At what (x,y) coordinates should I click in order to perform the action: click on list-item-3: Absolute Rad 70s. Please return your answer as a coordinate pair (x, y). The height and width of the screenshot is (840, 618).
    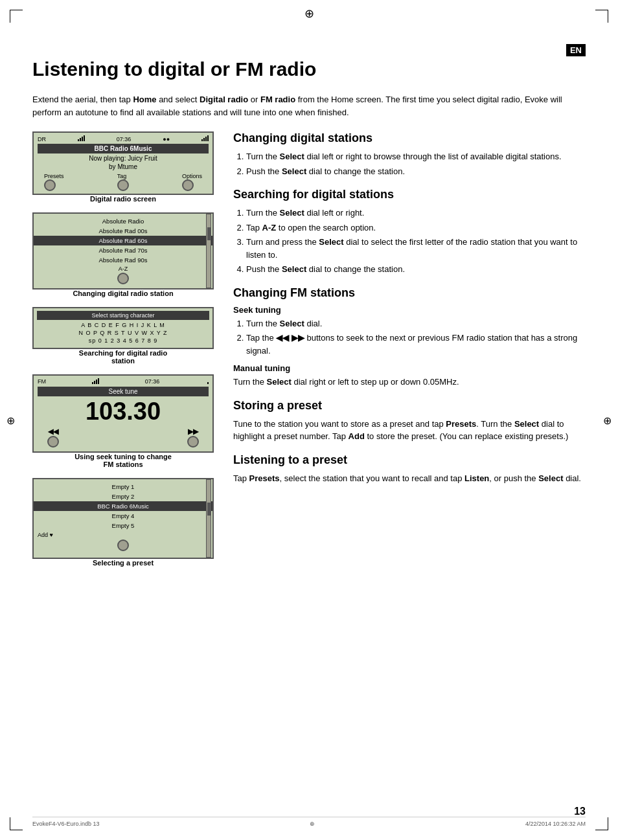
    Looking at the image, I should click on (123, 250).